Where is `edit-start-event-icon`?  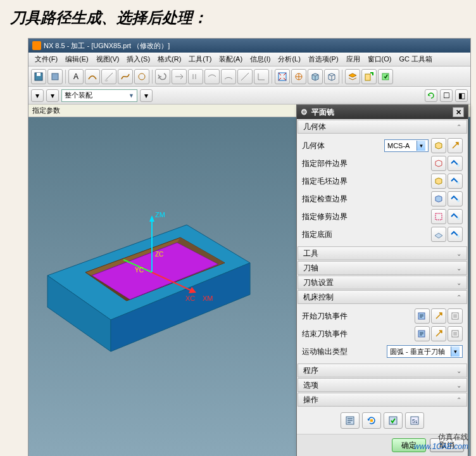 edit-start-event-icon is located at coordinates (422, 316).